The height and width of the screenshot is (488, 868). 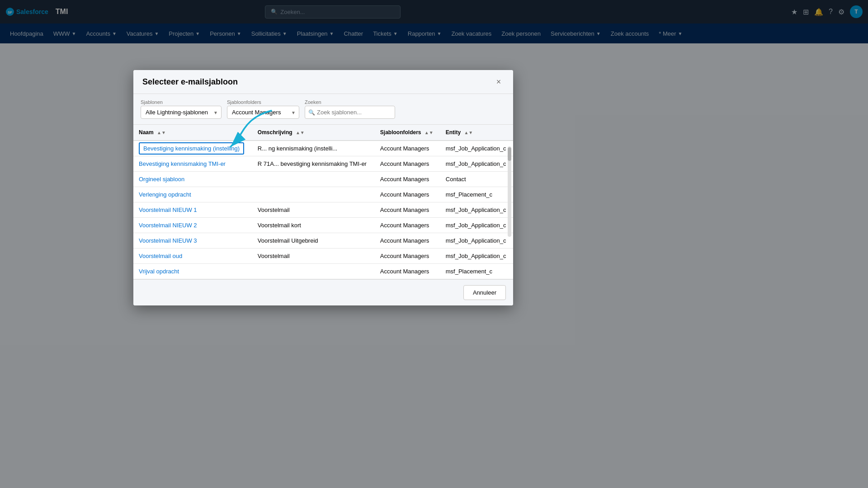 What do you see at coordinates (476, 133) in the screenshot?
I see `col-entity: Entity ▲▼` at bounding box center [476, 133].